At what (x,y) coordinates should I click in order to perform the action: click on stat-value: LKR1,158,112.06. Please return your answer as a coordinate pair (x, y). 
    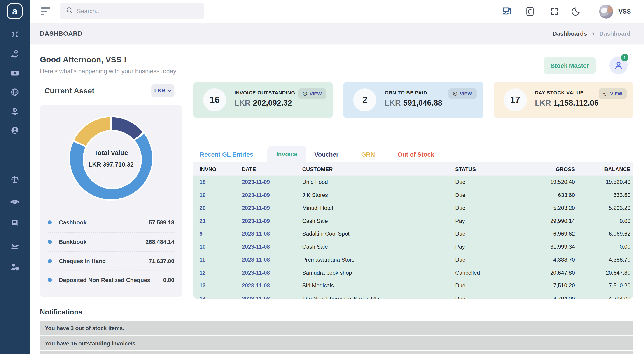
    Looking at the image, I should click on (567, 103).